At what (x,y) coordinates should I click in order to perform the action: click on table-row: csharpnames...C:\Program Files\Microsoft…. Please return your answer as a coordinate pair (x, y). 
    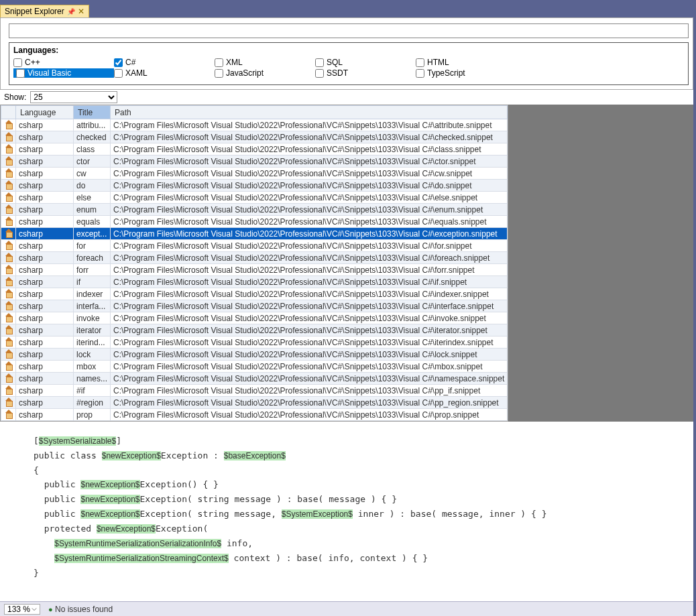
    Looking at the image, I should click on (255, 379).